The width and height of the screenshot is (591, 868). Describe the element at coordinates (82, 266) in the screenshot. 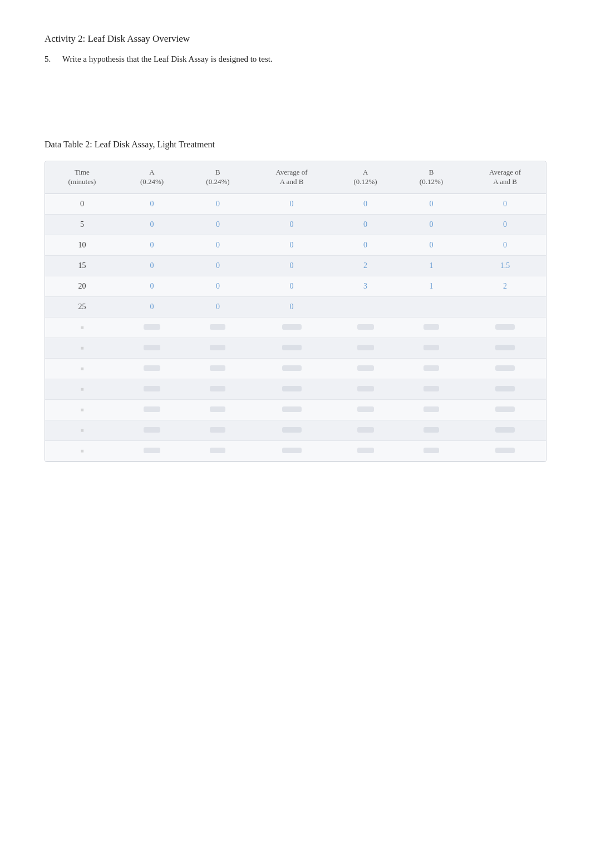

I see `cell-time: 15` at that location.